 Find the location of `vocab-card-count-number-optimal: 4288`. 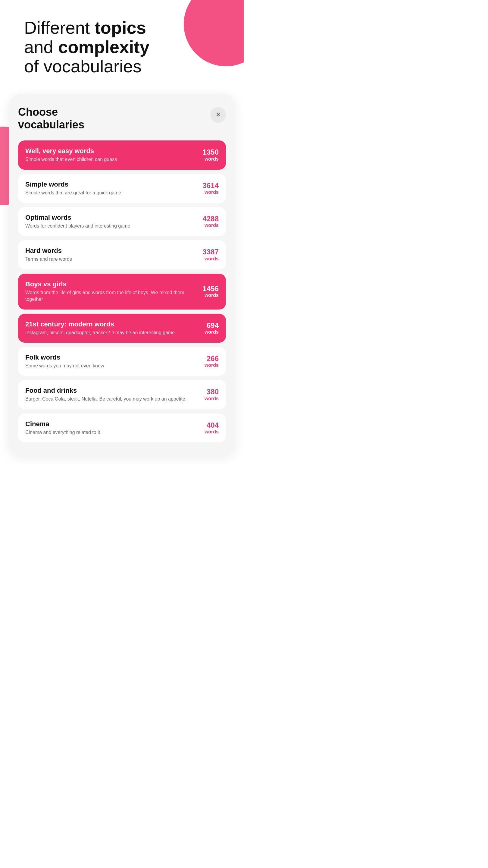

vocab-card-count-number-optimal: 4288 is located at coordinates (211, 219).